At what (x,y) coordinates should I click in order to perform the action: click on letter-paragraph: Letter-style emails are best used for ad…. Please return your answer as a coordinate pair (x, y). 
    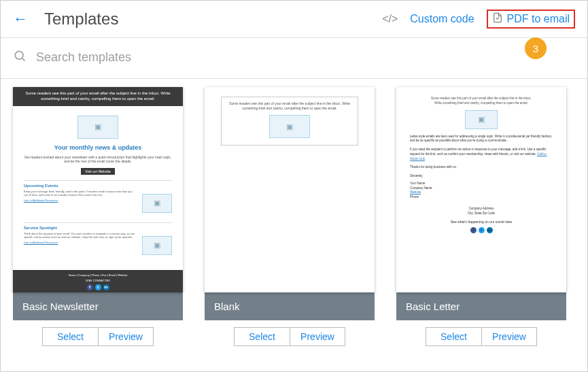
    Looking at the image, I should click on (481, 139).